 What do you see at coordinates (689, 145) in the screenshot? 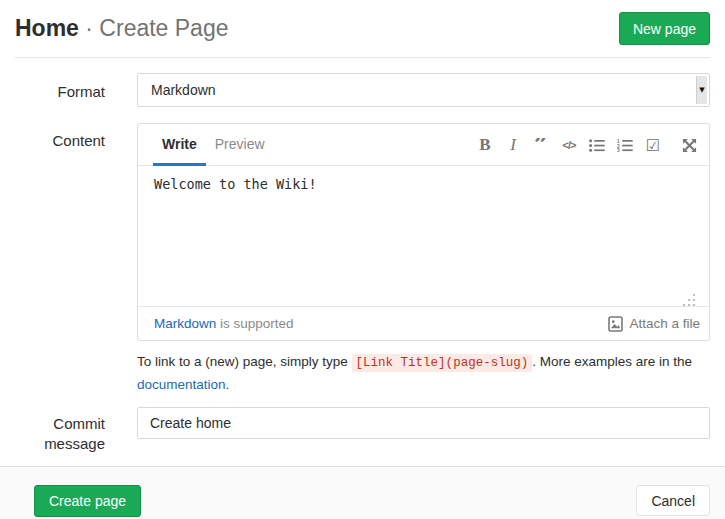
I see `fullscreen-icon` at bounding box center [689, 145].